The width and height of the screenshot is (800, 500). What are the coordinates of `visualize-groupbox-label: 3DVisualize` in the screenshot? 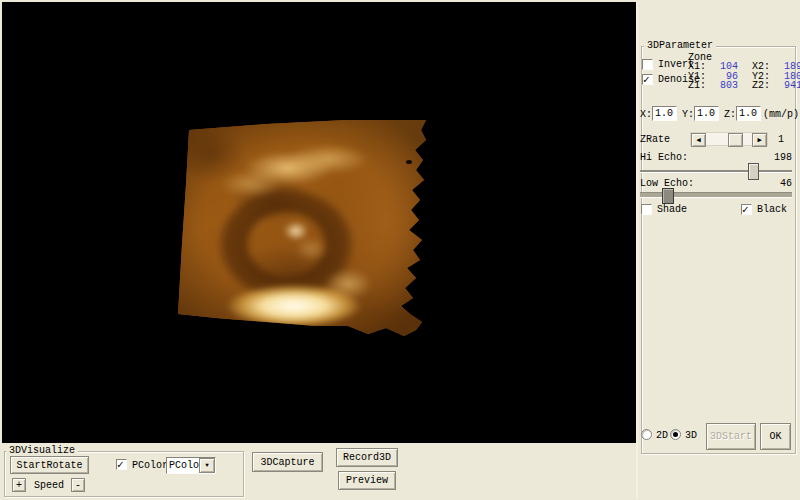 It's located at (42, 450).